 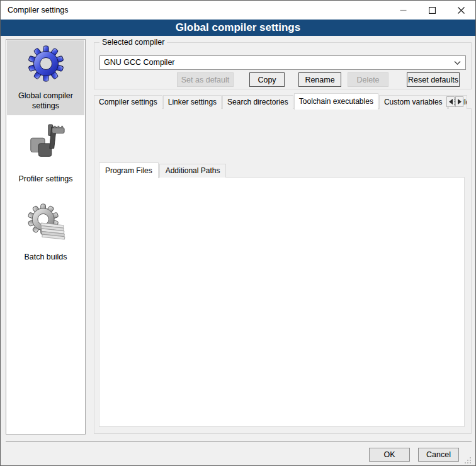 What do you see at coordinates (45, 78) in the screenshot?
I see `sidebar-item-global-compiler-settings: Global compiler settings` at bounding box center [45, 78].